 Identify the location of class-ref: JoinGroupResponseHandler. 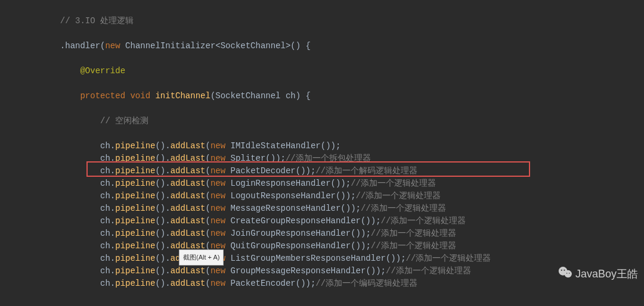
(288, 233).